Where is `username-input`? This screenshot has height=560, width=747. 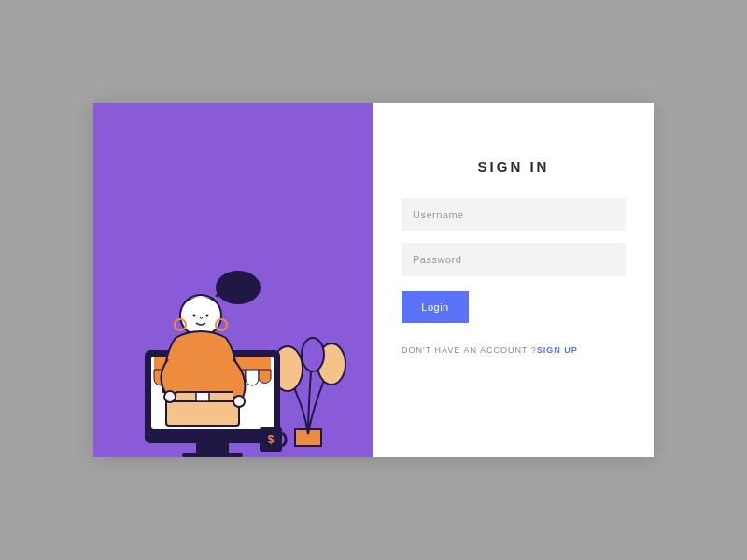 username-input is located at coordinates (514, 215).